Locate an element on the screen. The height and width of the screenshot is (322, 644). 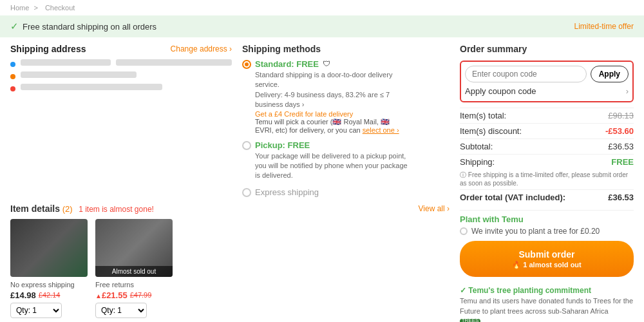
item-price-2: ▲£21.55 is located at coordinates (111, 295).